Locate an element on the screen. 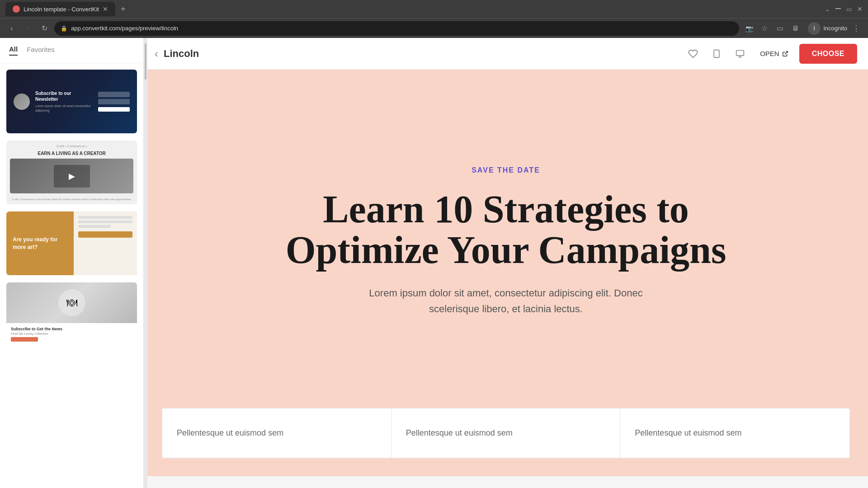 This screenshot has width=868, height=488. card4-title: Subscribe to Get the News is located at coordinates (71, 329).